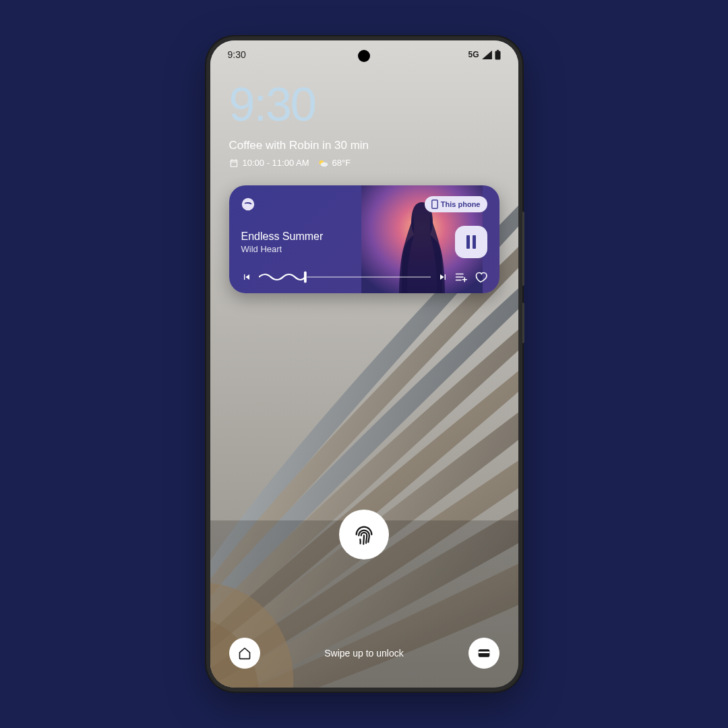 This screenshot has width=728, height=728. Describe the element at coordinates (484, 653) in the screenshot. I see `wallet-icon` at that location.